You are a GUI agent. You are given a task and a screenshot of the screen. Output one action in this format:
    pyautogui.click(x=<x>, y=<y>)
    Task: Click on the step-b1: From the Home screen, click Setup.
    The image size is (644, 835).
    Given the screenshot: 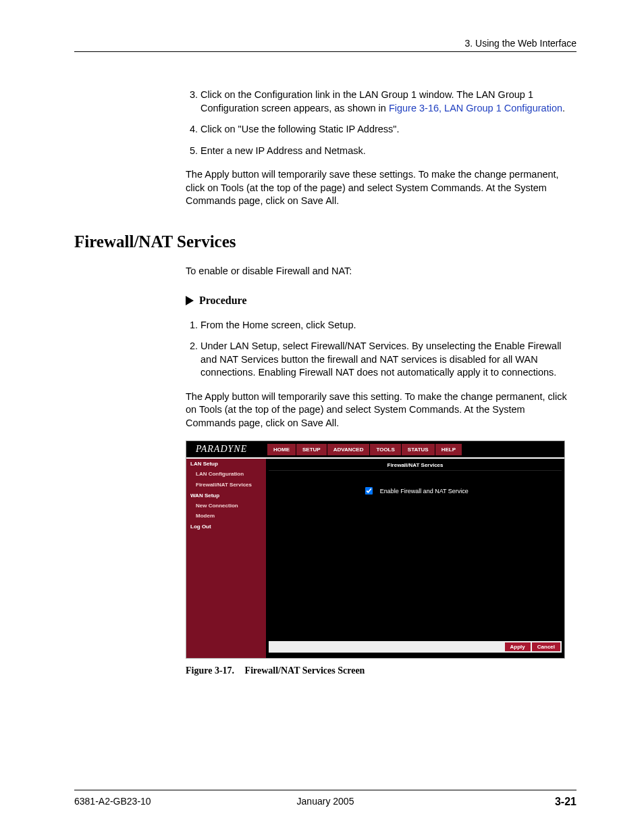 What is the action you would take?
    pyautogui.click(x=389, y=326)
    